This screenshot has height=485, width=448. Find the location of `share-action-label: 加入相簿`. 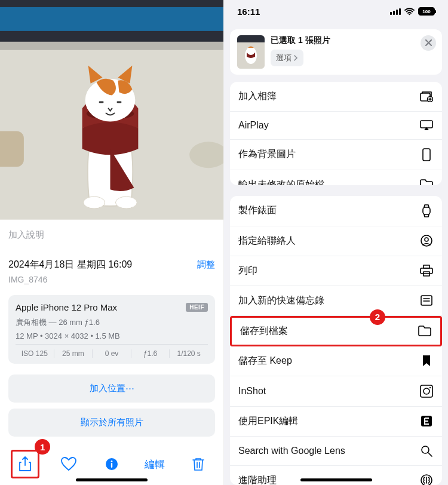

share-action-label: 加入相簿 is located at coordinates (257, 97).